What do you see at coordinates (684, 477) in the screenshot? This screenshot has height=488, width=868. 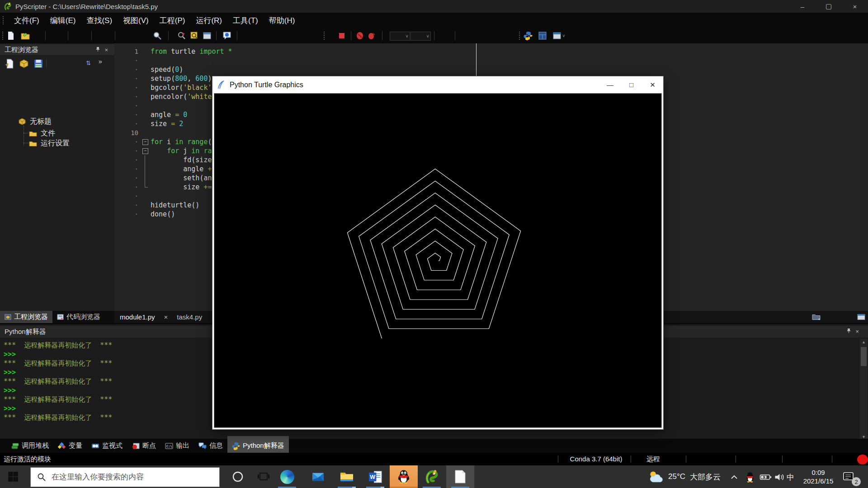 I see `weather-widget: 25°C 大部多云` at bounding box center [684, 477].